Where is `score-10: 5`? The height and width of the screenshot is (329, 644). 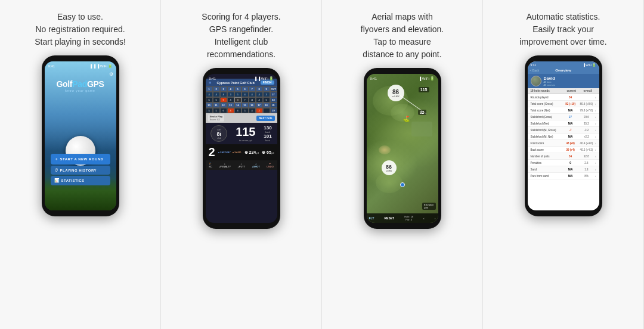 score-10: 5 is located at coordinates (209, 111).